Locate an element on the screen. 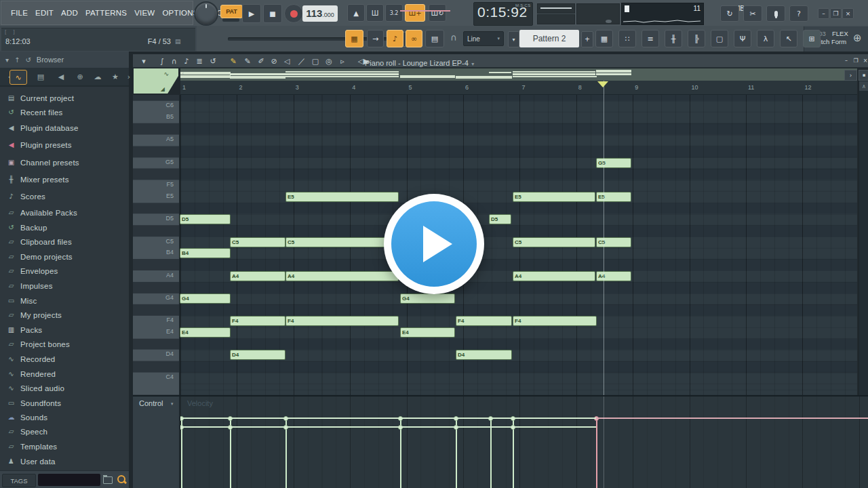 This screenshot has width=868, height=488. browser-item-packs: ▥Packs is located at coordinates (67, 329).